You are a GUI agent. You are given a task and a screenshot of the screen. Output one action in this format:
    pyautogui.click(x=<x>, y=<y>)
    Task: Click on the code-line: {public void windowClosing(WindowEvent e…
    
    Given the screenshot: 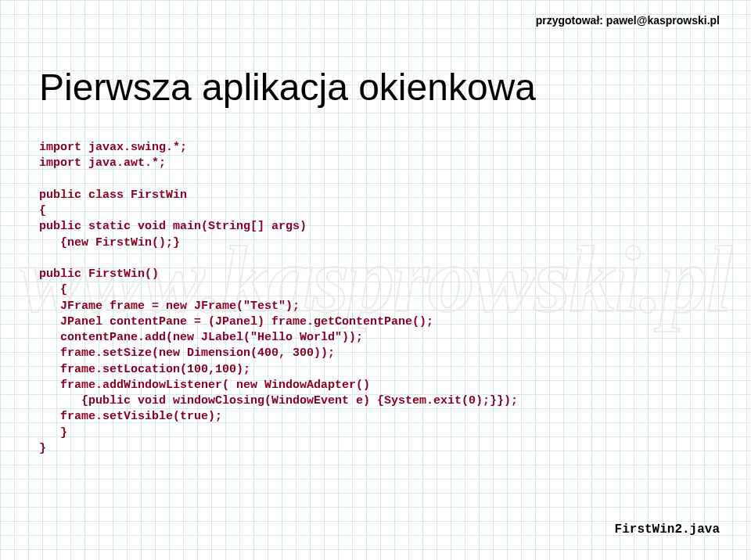 What is the action you would take?
    pyautogui.click(x=278, y=400)
    